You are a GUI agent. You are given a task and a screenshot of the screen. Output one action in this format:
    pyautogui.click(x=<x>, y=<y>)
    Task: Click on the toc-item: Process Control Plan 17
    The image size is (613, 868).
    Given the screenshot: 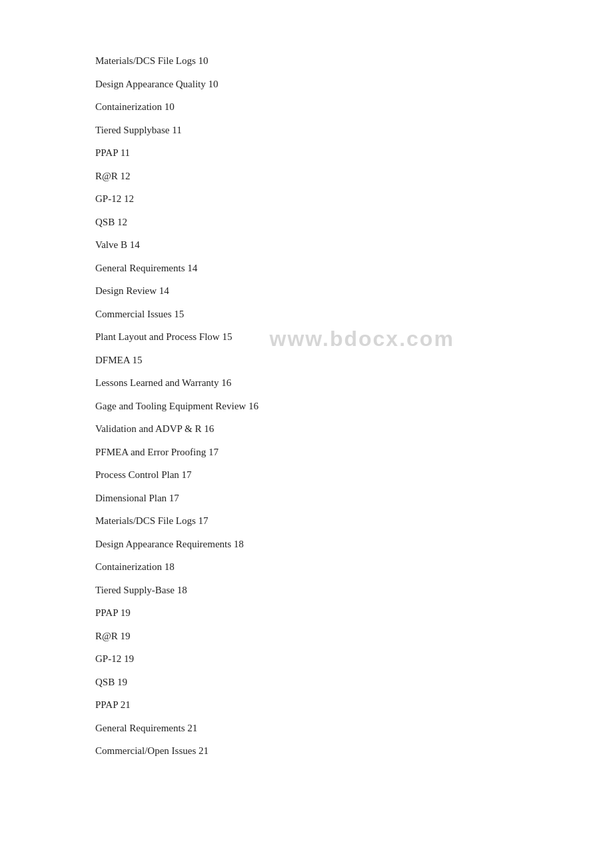 What is the action you would take?
    pyautogui.click(x=306, y=475)
    